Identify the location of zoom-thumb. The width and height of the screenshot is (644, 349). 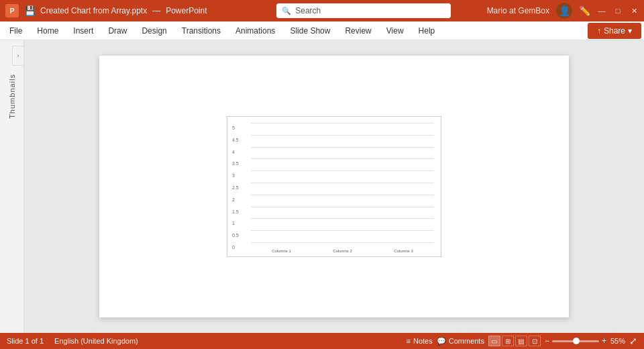
(576, 341).